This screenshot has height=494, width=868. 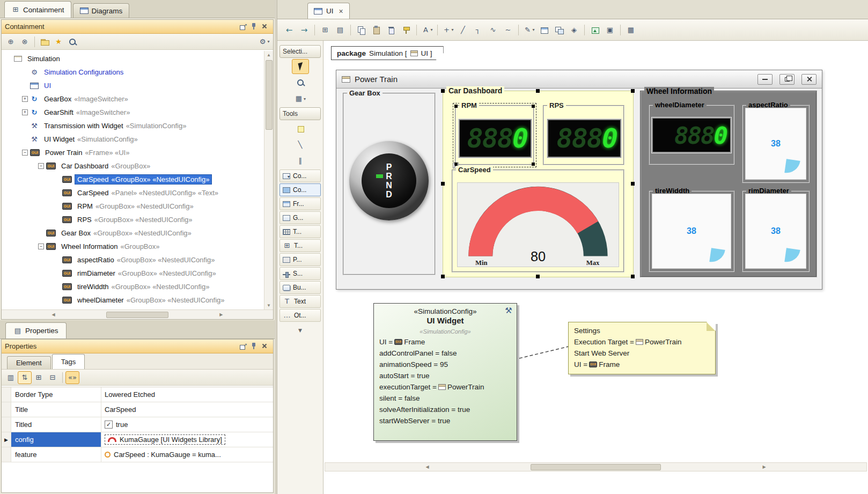 What do you see at coordinates (300, 129) in the screenshot?
I see `palette-tool-note-anchor` at bounding box center [300, 129].